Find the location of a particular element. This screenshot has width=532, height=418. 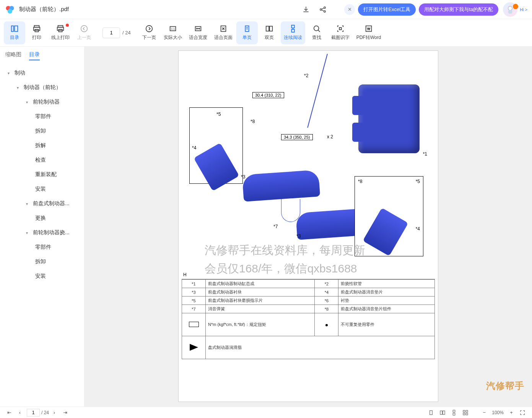

sb-prev-button: ‹ is located at coordinates (20, 413).